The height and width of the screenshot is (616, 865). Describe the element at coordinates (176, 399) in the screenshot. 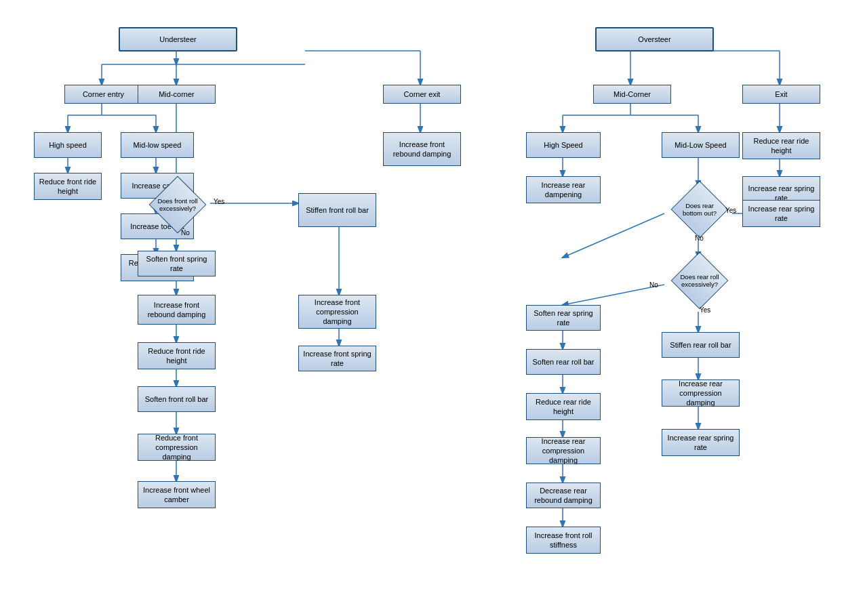

I see `soften-front-roll-bar-node: Soften front roll bar` at that location.